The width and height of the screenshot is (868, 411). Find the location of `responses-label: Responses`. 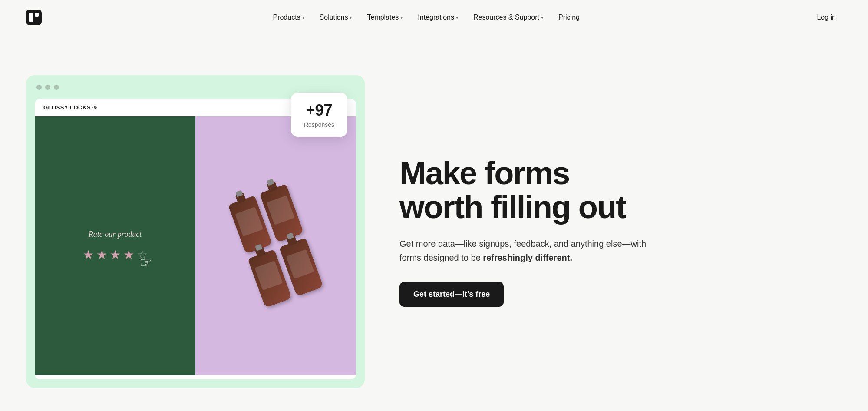

responses-label: Responses is located at coordinates (319, 125).